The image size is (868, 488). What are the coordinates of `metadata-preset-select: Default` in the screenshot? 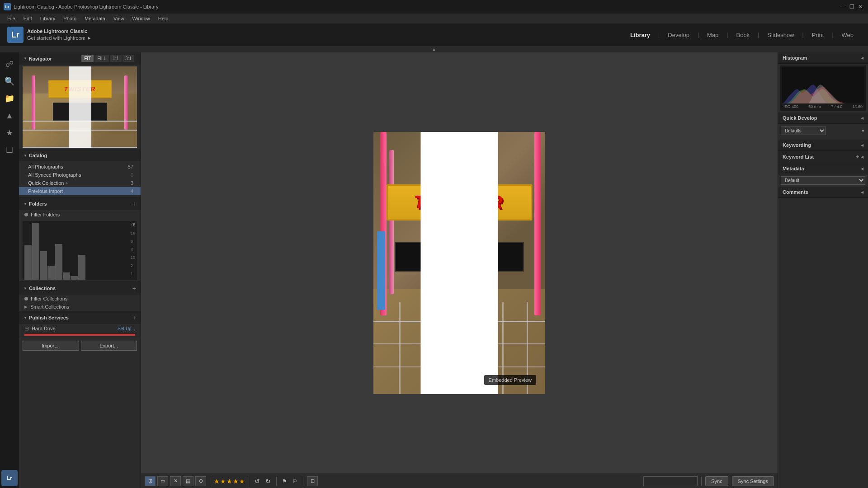 It's located at (823, 181).